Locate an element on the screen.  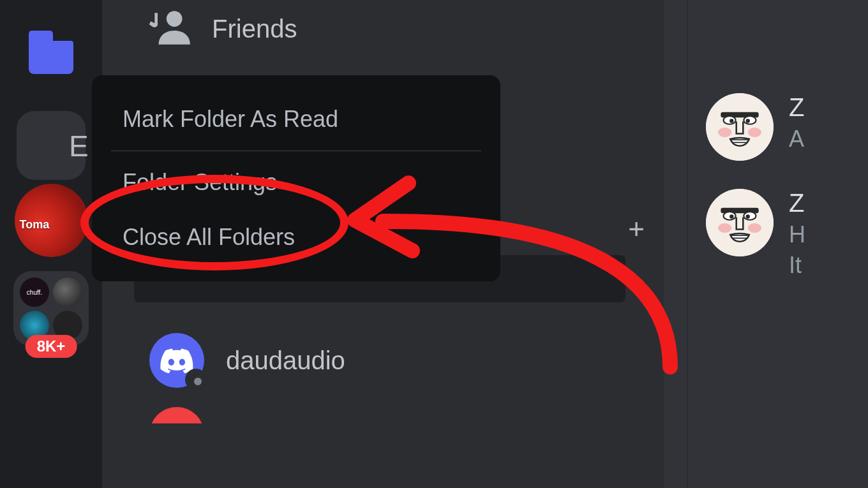
member-list-item: Z A is located at coordinates (778, 127).